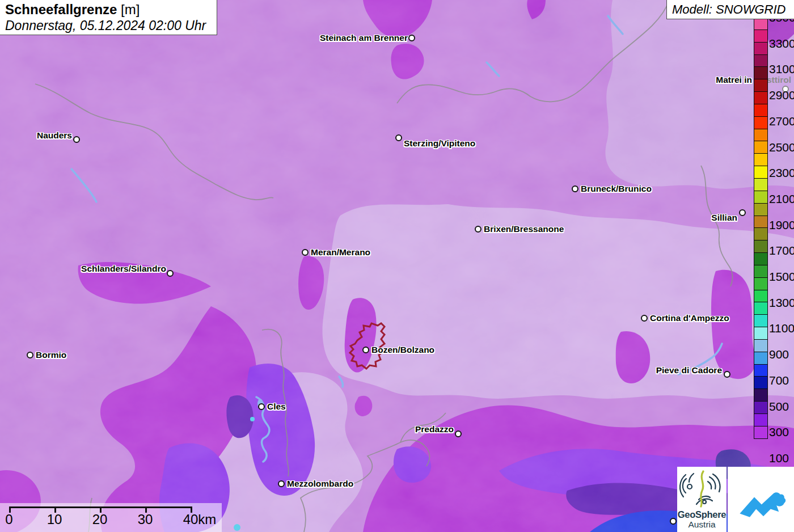  I want to click on title-parameter: Schneefallgrenze, so click(61, 9).